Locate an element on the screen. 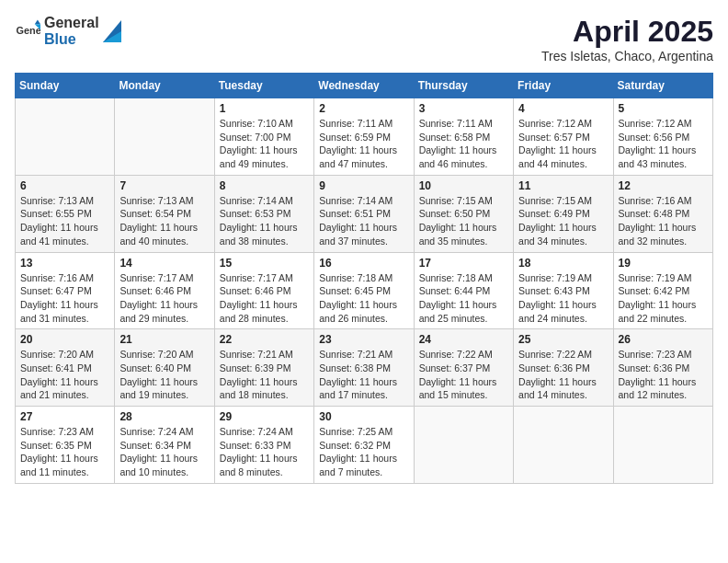  calendar-cell: 2Sunrise: 7:11 AM Sunset: 6:59 PM Daylig… is located at coordinates (364, 137).